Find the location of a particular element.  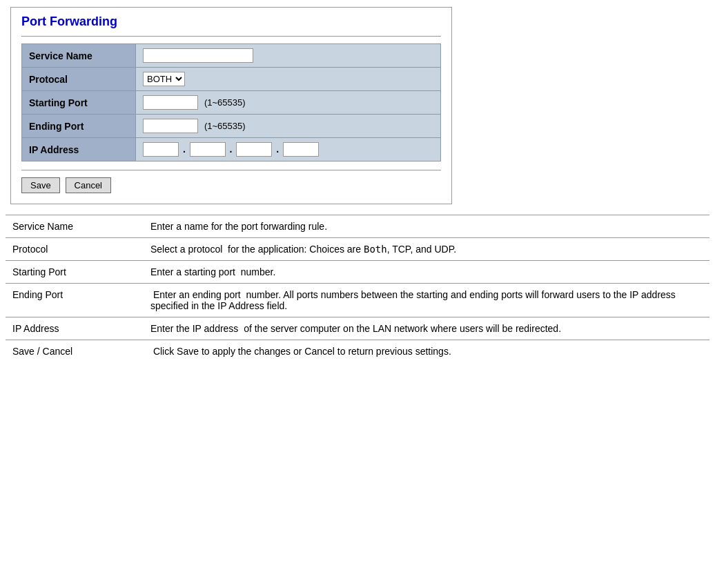

starting-port-cell: (1~65535) is located at coordinates (288, 103).